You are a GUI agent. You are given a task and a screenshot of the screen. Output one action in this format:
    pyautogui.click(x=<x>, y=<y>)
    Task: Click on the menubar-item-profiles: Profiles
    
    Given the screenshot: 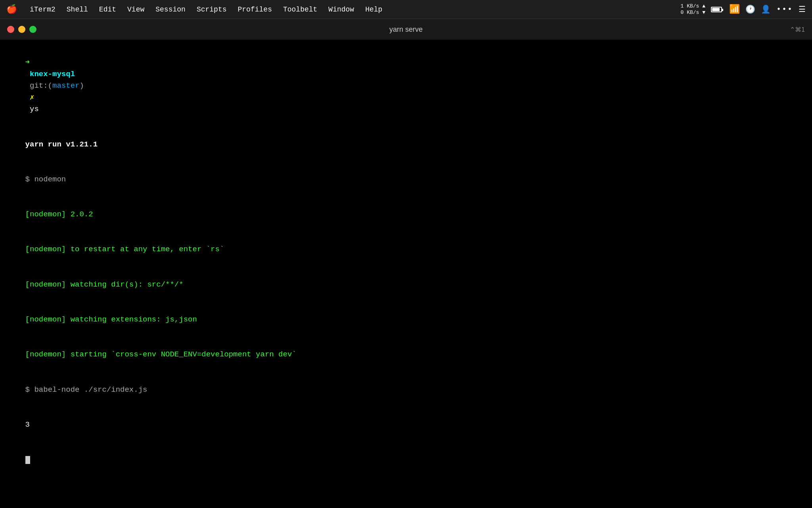 What is the action you would take?
    pyautogui.click(x=255, y=10)
    